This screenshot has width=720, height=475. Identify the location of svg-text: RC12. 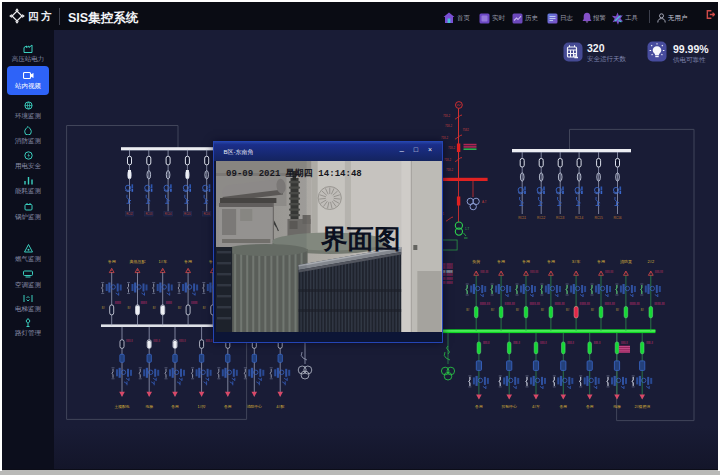
(541, 218).